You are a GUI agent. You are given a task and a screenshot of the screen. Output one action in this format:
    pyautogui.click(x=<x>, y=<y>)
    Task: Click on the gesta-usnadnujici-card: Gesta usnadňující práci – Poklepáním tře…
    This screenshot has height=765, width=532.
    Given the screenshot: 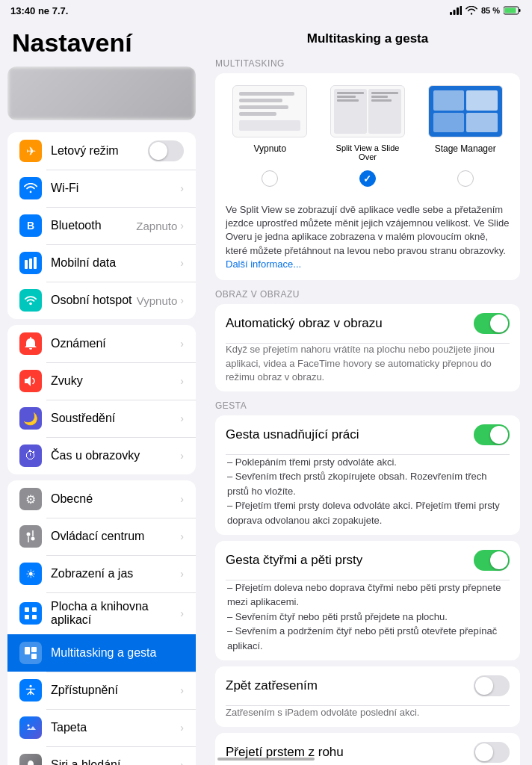 What is the action you would take?
    pyautogui.click(x=368, y=475)
    